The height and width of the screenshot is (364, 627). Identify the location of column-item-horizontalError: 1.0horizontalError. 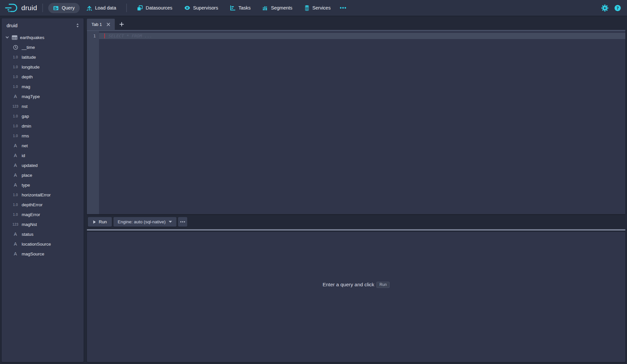
(43, 195).